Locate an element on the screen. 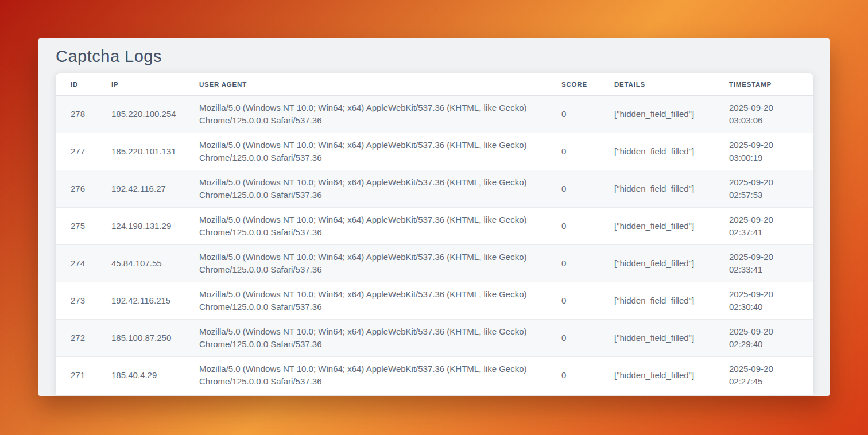  cell-id: 275 is located at coordinates (84, 226).